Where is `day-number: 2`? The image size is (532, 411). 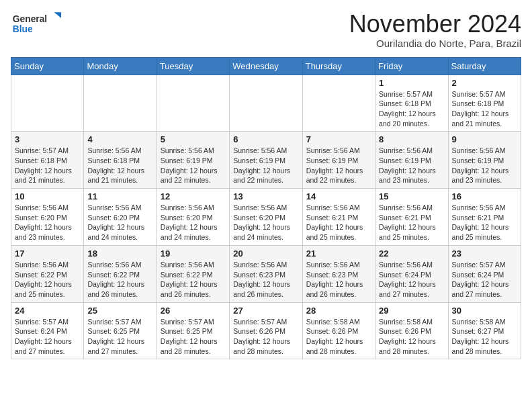 day-number: 2 is located at coordinates (485, 83).